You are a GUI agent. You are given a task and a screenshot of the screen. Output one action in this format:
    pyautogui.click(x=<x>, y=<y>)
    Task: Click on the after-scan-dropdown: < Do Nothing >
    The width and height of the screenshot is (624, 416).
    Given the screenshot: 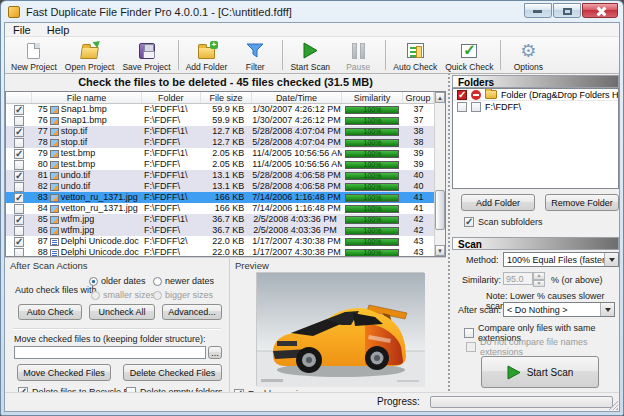 What is the action you would take?
    pyautogui.click(x=559, y=310)
    